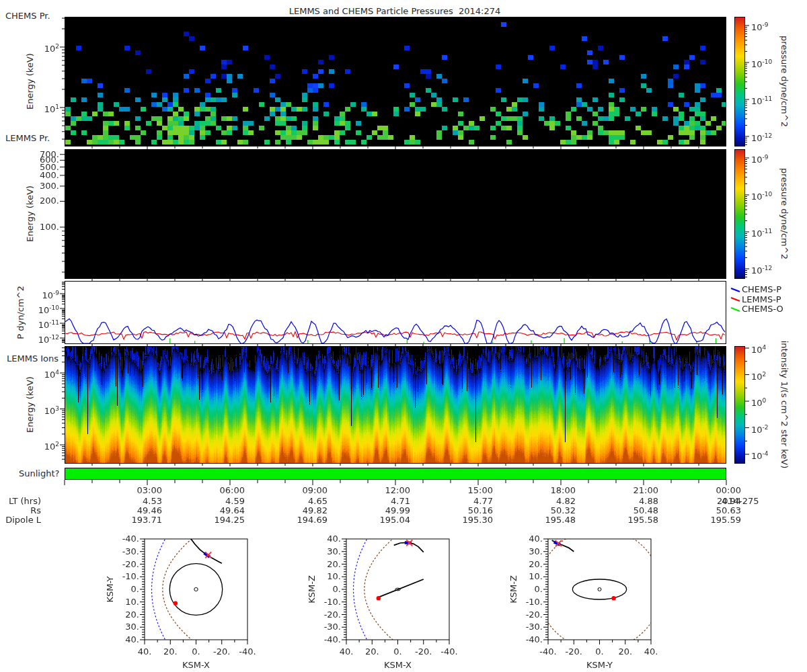  Describe the element at coordinates (726, 520) in the screenshot. I see `row-value: 195.59` at that location.